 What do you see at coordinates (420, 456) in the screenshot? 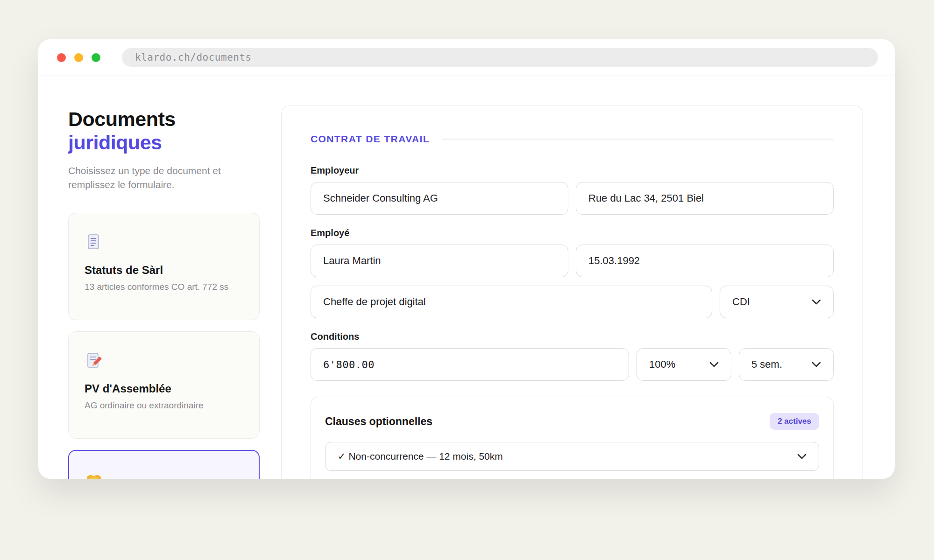
I see `clause-selected-value: ✓ Non-concurrence — 12 mois, 50km` at bounding box center [420, 456].